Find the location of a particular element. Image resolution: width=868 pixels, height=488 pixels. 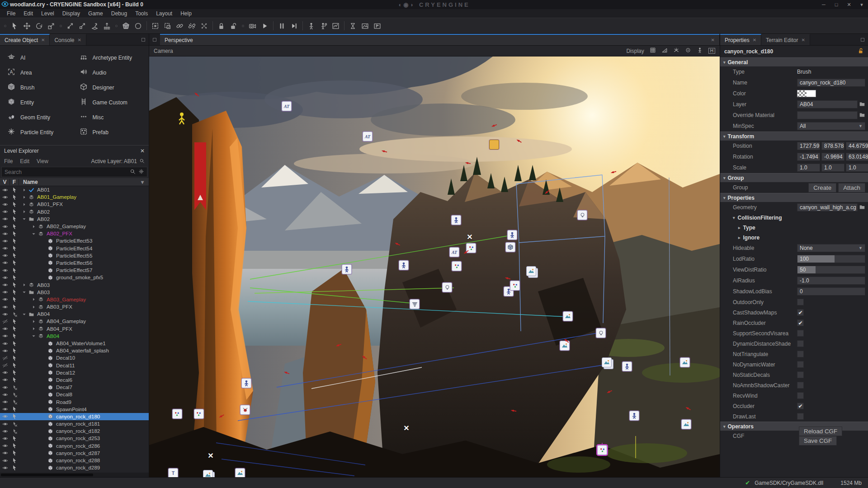

search-icon is located at coordinates (142, 162).